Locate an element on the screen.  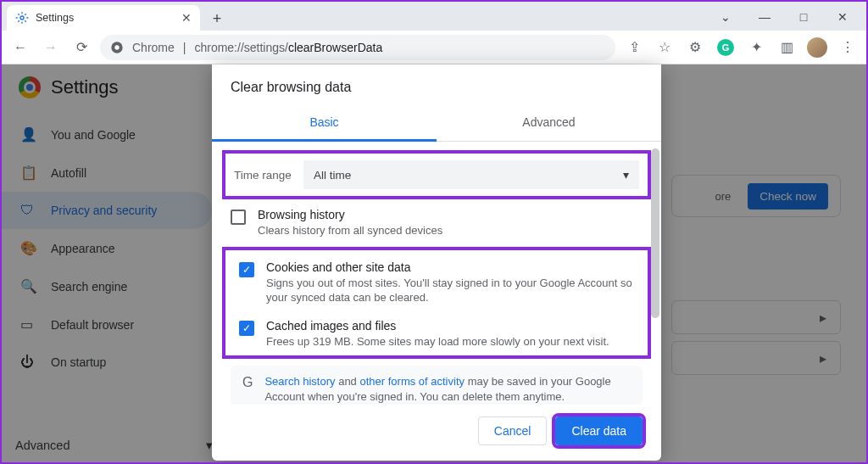
clear-data-button: Clear data is located at coordinates (598, 431).